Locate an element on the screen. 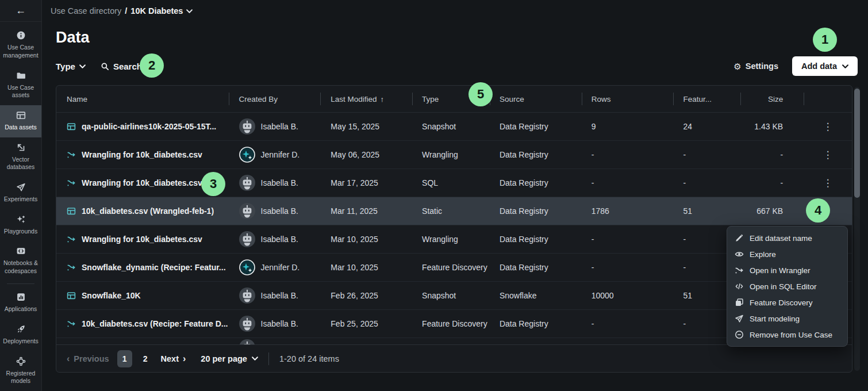  table-row: Wrangling for 10k_diabetes.csvIsabella B… is located at coordinates (454, 183).